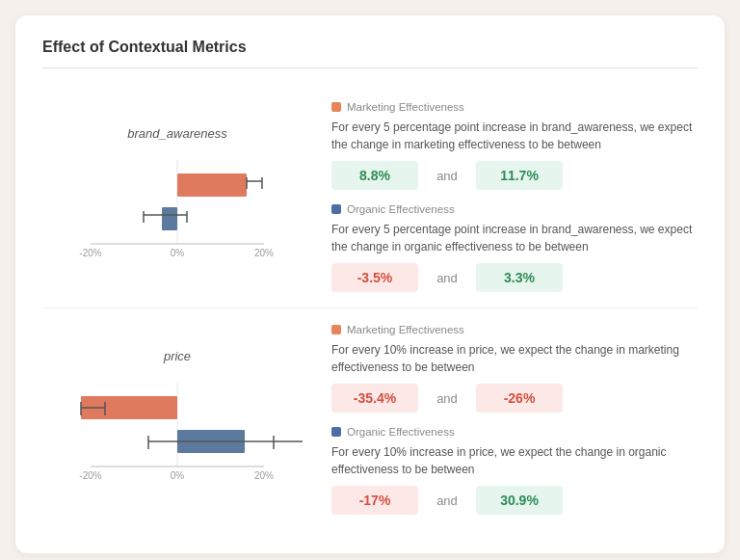 This screenshot has height=560, width=740. Describe the element at coordinates (375, 398) in the screenshot. I see `value1-marketing-price: -35.4%` at that location.